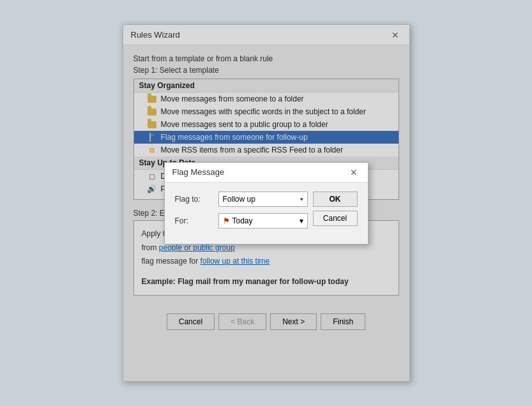 The height and width of the screenshot is (406, 532). I want to click on dialog-body: Flag to: Follow up For: ⚑ Today, so click(266, 213).